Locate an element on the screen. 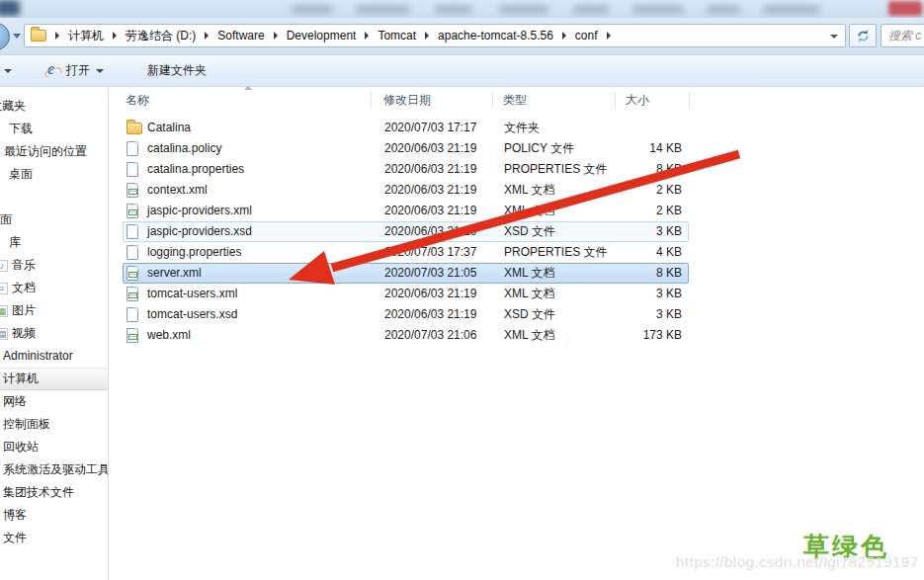  back-button is located at coordinates (5, 37).